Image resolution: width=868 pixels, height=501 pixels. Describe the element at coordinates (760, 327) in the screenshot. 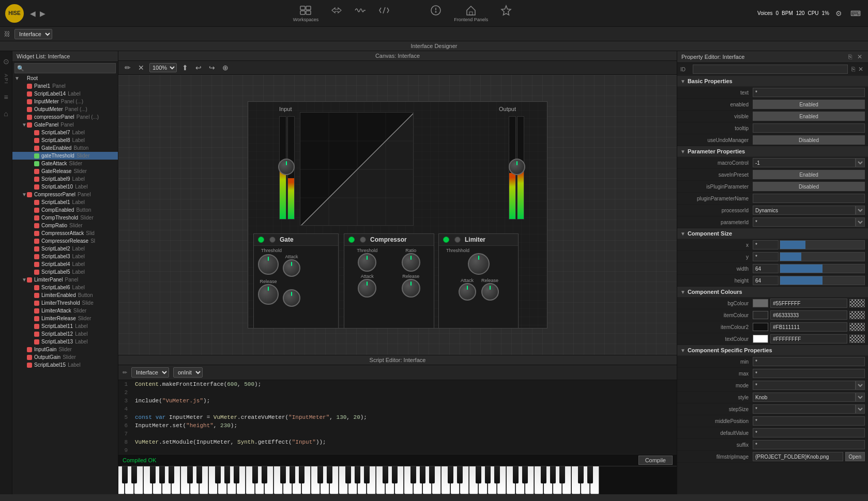

I see `itemcolour2-preview` at that location.